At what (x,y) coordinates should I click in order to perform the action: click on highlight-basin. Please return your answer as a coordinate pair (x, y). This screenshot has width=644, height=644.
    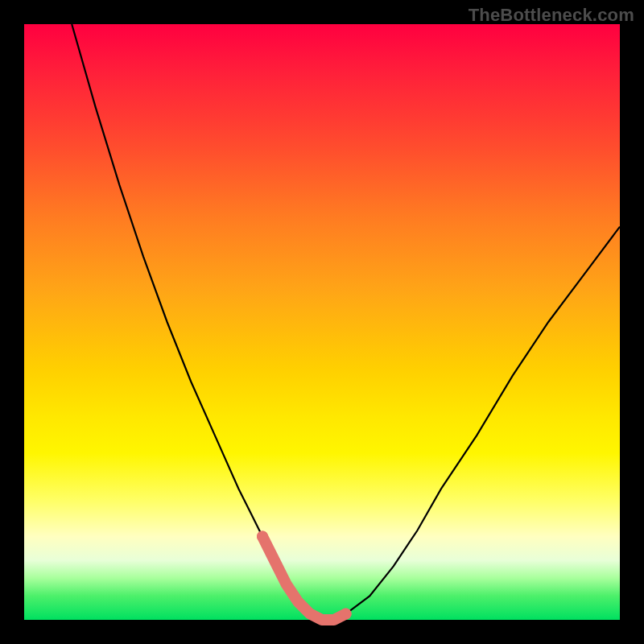
    Looking at the image, I should click on (304, 578).